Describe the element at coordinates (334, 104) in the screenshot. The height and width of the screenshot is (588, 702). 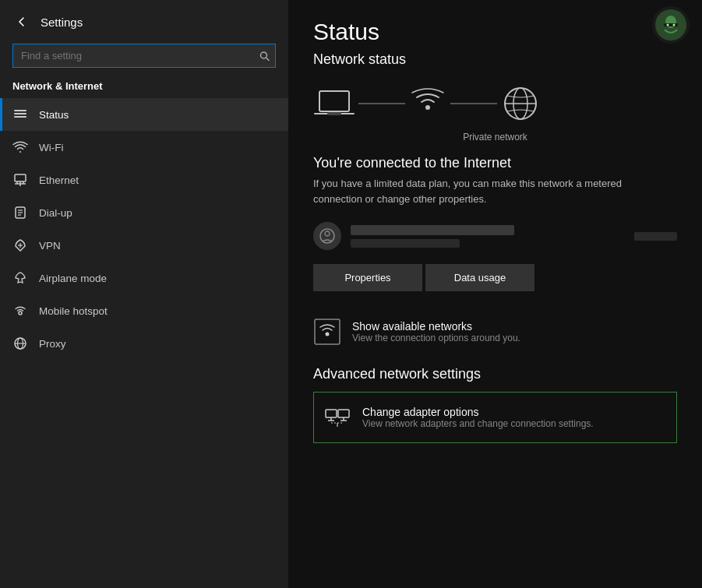
I see `laptop-icon` at that location.